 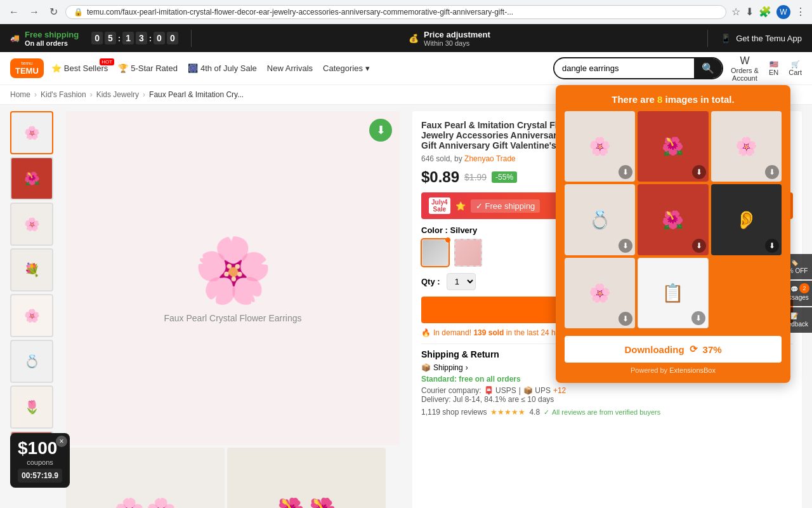 I want to click on thumbnail-3: 🌸, so click(x=32, y=224).